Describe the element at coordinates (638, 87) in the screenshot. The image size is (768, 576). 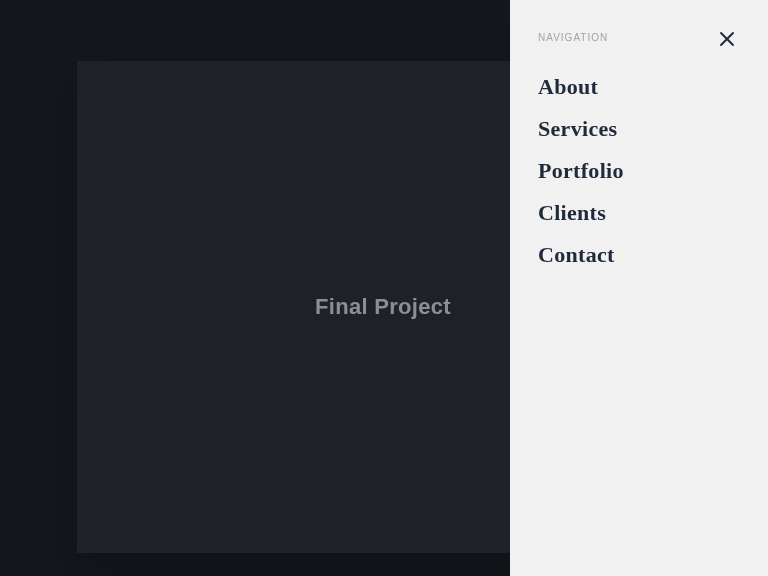
I see `nav-item-about: About` at that location.